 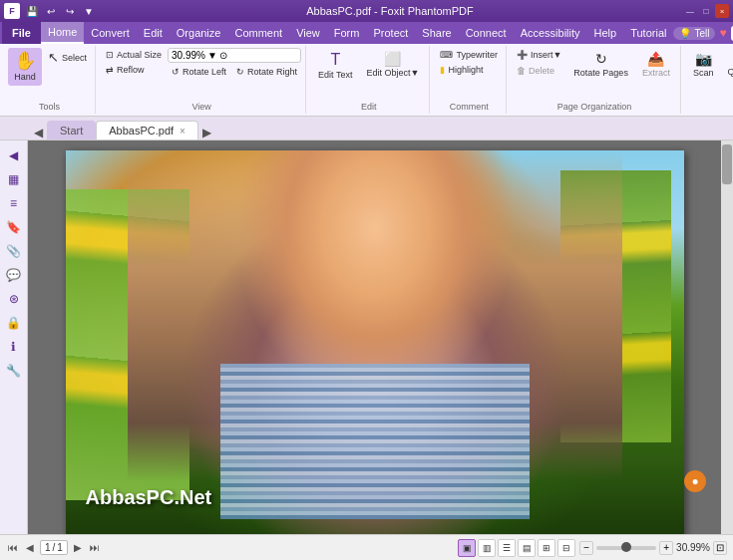 What do you see at coordinates (656, 65) in the screenshot?
I see `extract-btn: 📤 Extract` at bounding box center [656, 65].